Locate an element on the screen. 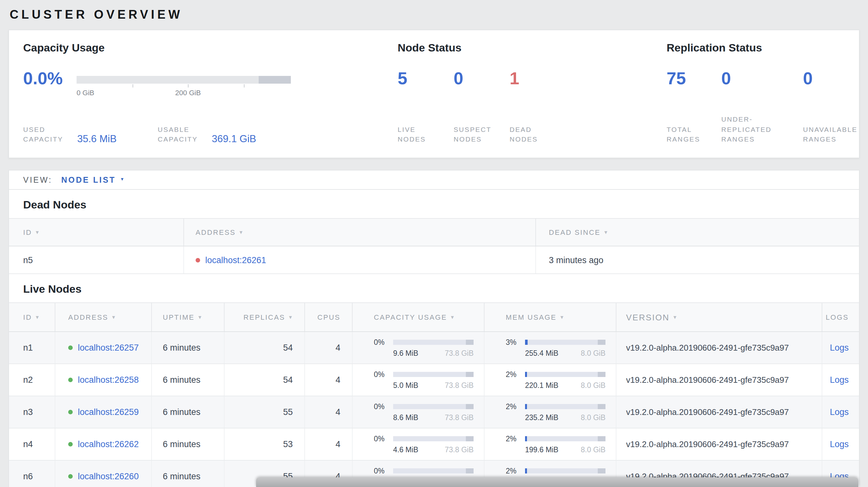  live-nodes-stat: 5 LIVE NODES is located at coordinates (426, 100).